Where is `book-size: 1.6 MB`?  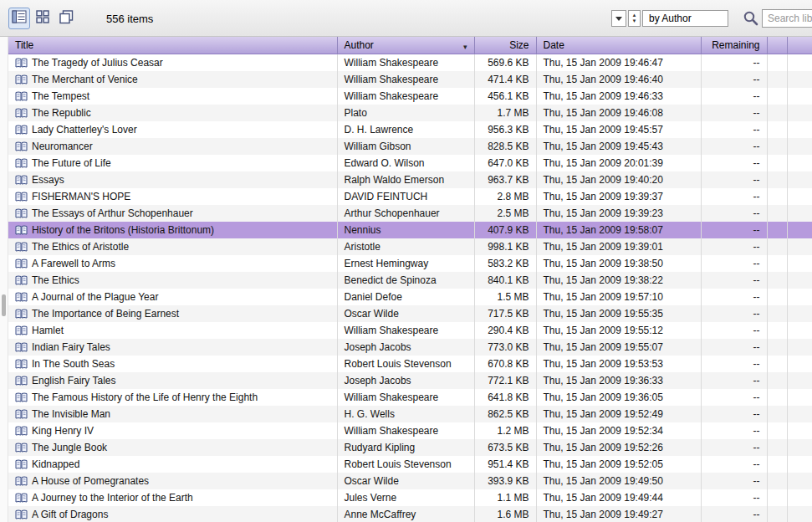 book-size: 1.6 MB is located at coordinates (505, 514).